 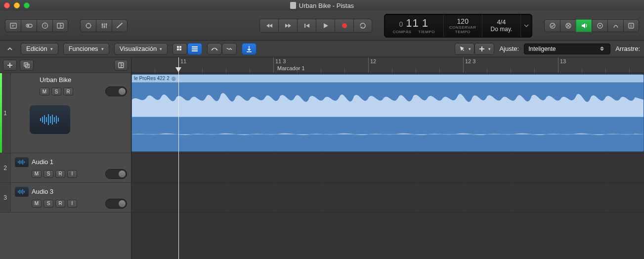 What do you see at coordinates (174, 78) in the screenshot?
I see `stereo-icon: ◎` at bounding box center [174, 78].